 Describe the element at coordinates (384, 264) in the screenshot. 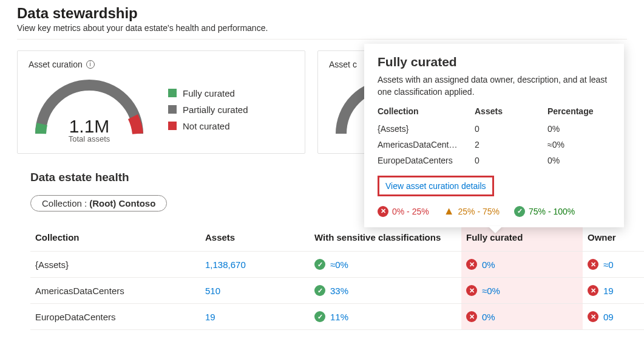

I see `cell-sensitive: ✓≈0%` at that location.